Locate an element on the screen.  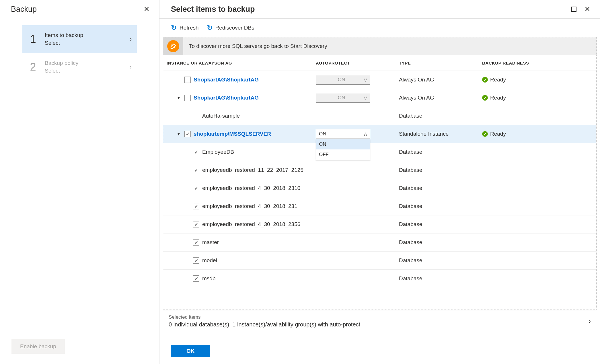
instance-name: master is located at coordinates (211, 242).